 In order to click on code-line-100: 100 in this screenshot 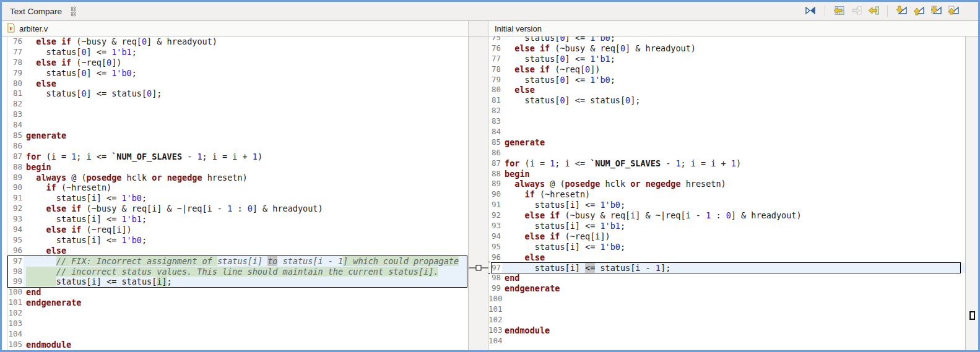, I will do `click(727, 299)`.